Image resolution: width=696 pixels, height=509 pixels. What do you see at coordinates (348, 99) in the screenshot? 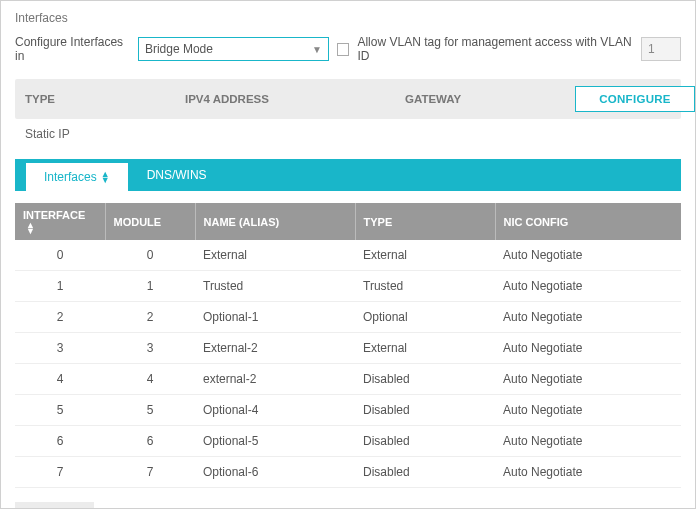
I see `summary-header: TYPE IPV4 ADDRESS GATEWAY CONFIGURE` at bounding box center [348, 99].